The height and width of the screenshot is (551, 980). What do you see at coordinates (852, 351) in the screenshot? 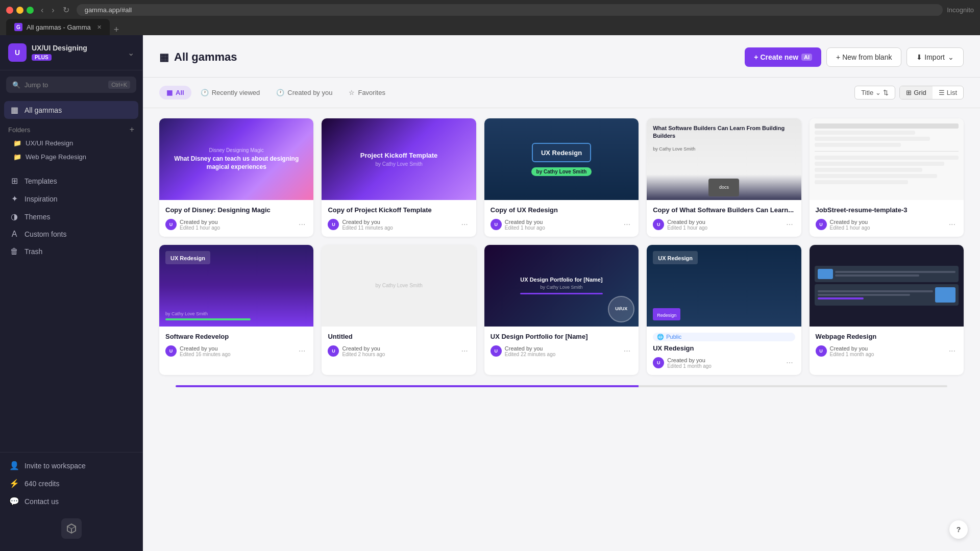
I see `author-details: Created by you Edited 1 month ago` at bounding box center [852, 351].